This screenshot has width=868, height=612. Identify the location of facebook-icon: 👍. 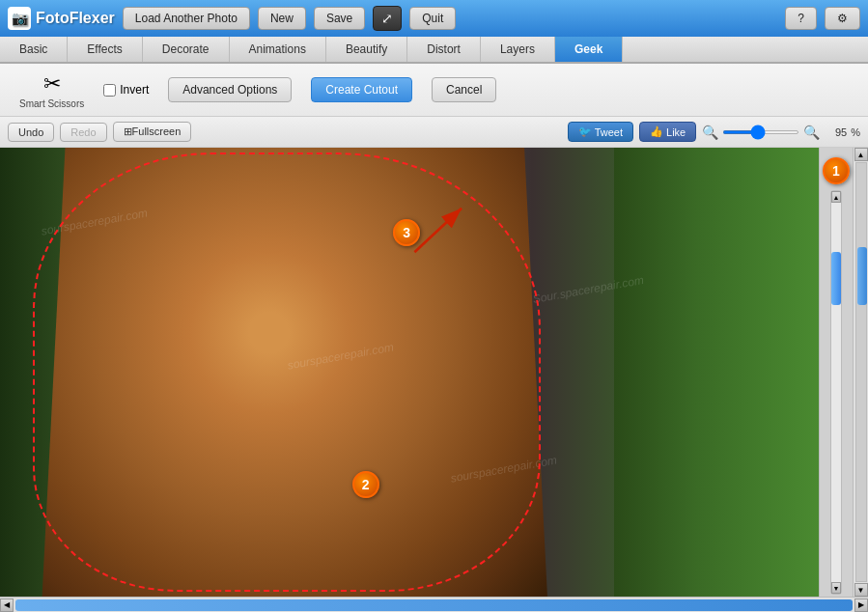
(657, 131).